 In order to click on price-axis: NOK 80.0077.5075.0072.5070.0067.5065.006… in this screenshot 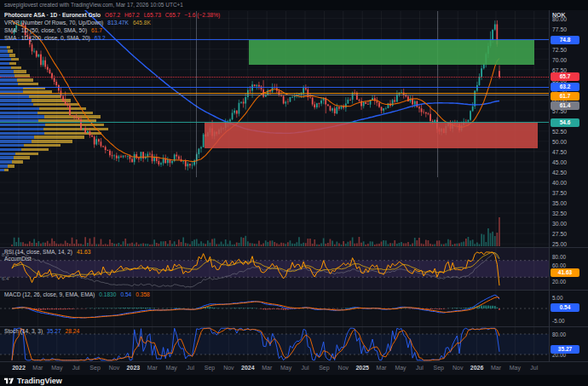, I will do `click(568, 186)`.